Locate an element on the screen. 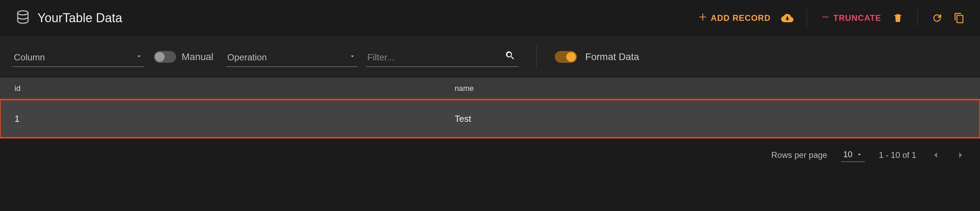  delete-button is located at coordinates (898, 18).